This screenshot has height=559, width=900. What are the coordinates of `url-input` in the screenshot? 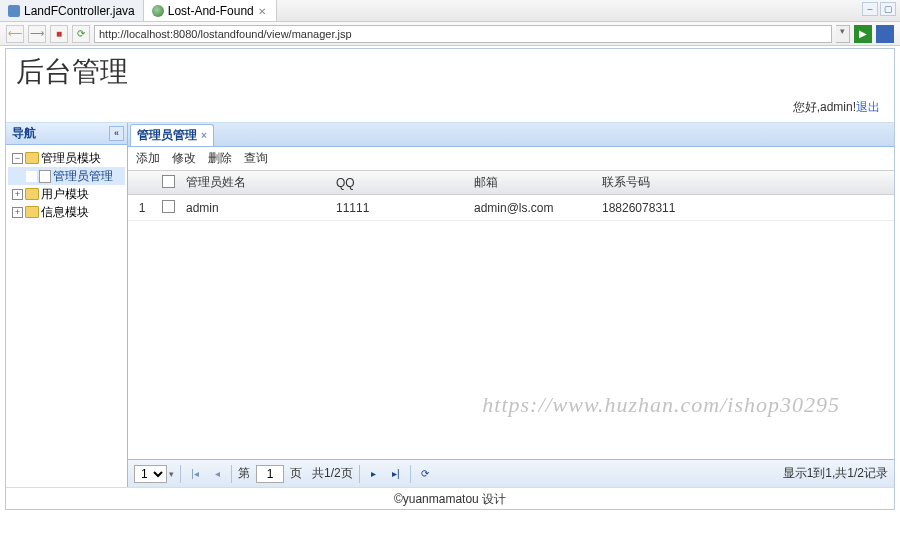 It's located at (463, 34).